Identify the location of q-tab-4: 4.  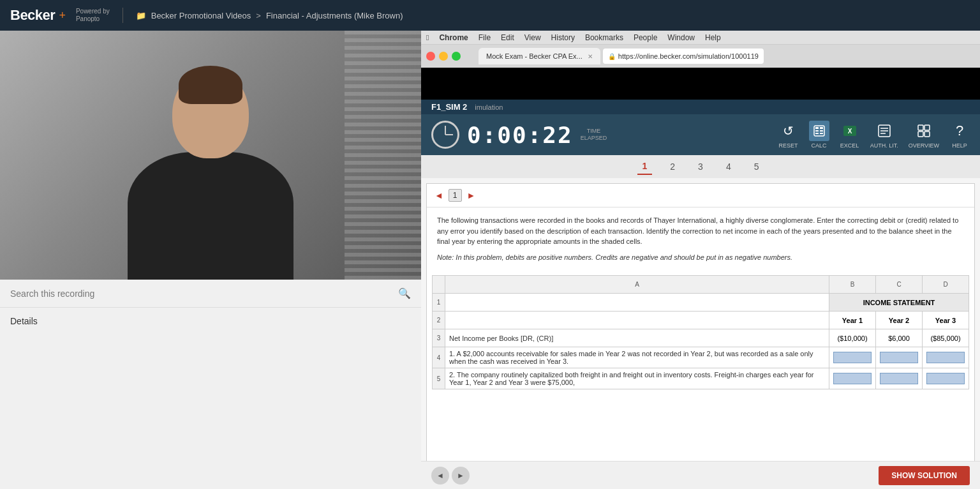
(729, 167).